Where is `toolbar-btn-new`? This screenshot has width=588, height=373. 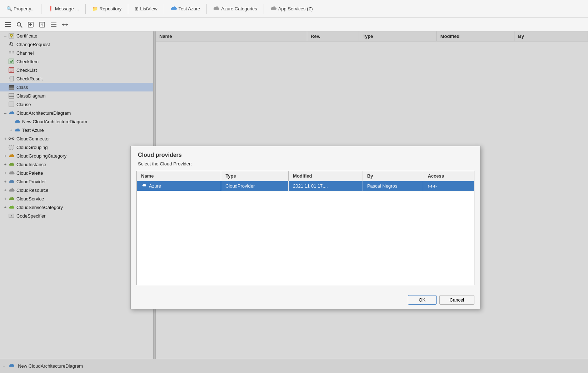
toolbar-btn-new is located at coordinates (31, 25).